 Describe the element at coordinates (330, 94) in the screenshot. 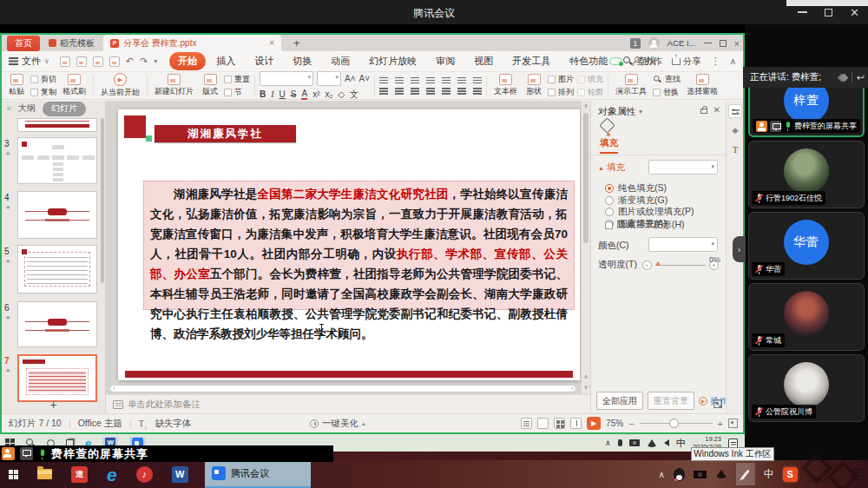

I see `char-format-7: x₂` at that location.